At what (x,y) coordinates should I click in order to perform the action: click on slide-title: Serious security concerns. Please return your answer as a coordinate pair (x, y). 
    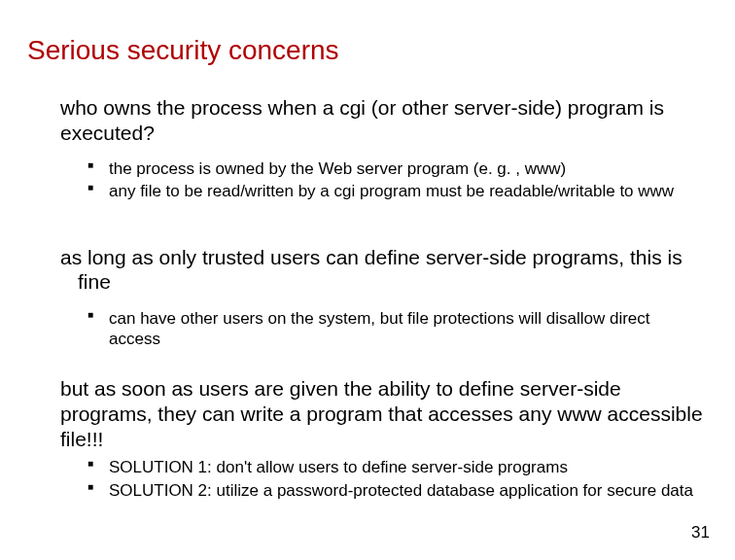
    Looking at the image, I should click on (370, 51).